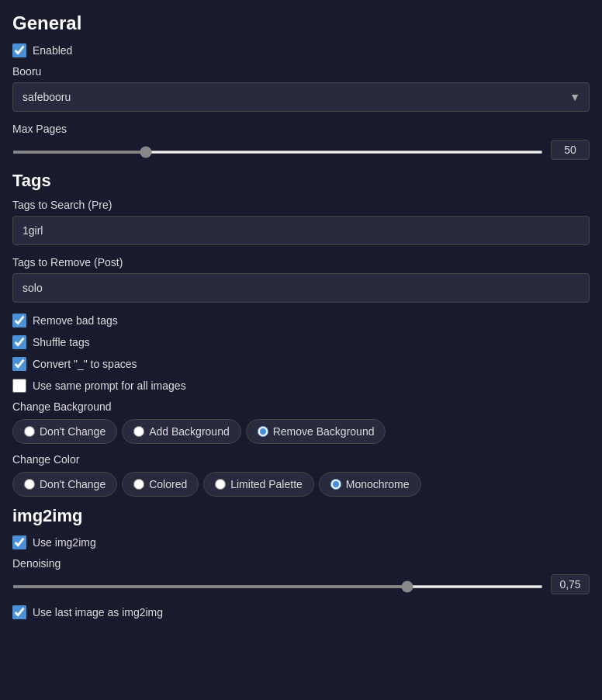 The height and width of the screenshot is (700, 602). What do you see at coordinates (378, 484) in the screenshot?
I see `col-mono-label: Monochrome` at bounding box center [378, 484].